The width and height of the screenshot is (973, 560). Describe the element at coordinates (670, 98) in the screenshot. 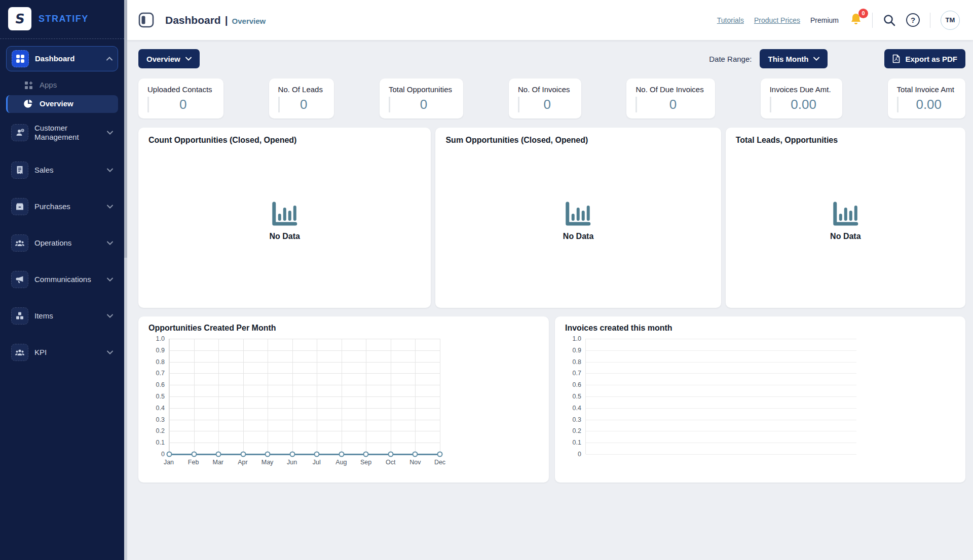

I see `stat-card-due-invoices: No. Of Due Invoices 0` at that location.